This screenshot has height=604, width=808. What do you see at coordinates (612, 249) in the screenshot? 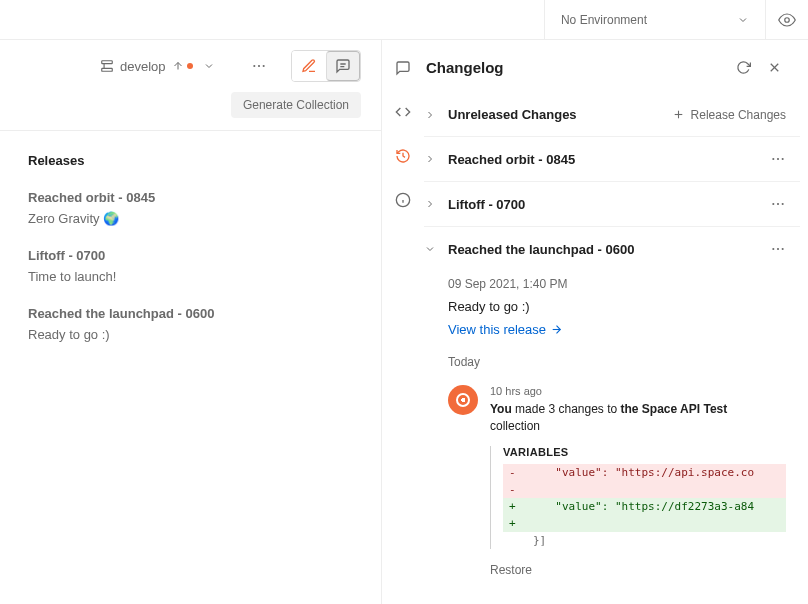
I see `changelog-row-expanded: Reached the launchpad - 0600` at bounding box center [612, 249].